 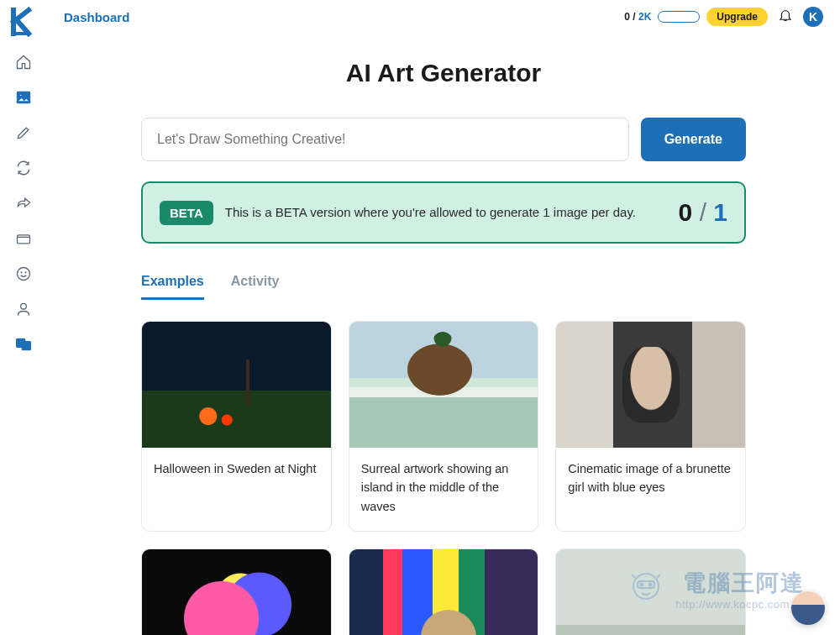 I want to click on tab-examples: Examples, so click(x=173, y=287).